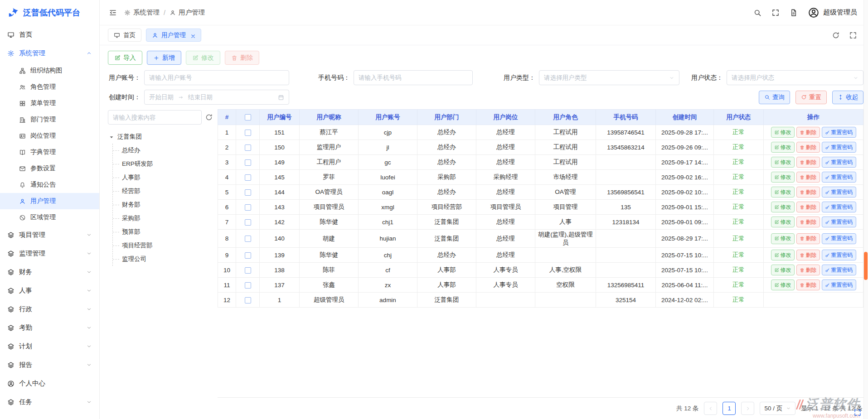  I want to click on tree-root-node: 泛普集团, so click(160, 137).